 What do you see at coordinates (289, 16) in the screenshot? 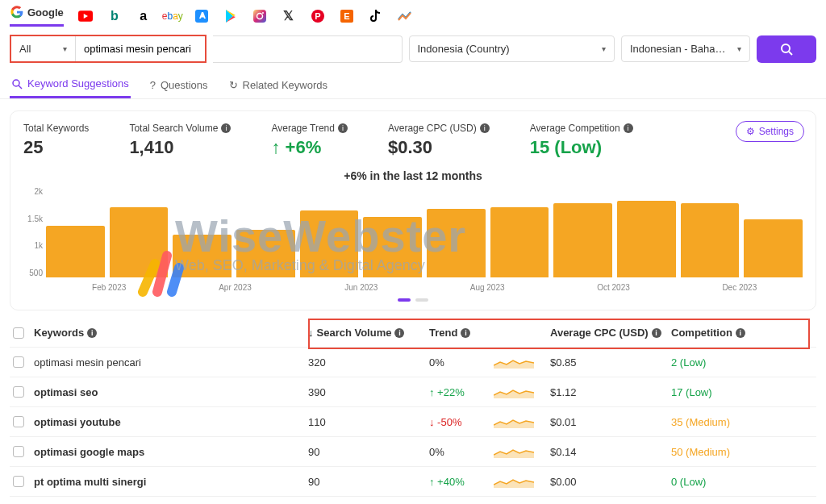
I see `x-icon: 𝕏` at bounding box center [289, 16].